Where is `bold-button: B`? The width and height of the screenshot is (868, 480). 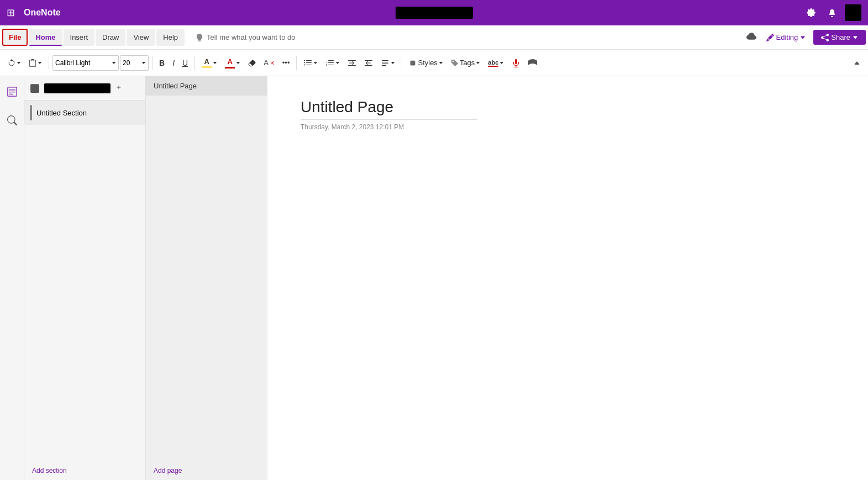
bold-button: B is located at coordinates (162, 63).